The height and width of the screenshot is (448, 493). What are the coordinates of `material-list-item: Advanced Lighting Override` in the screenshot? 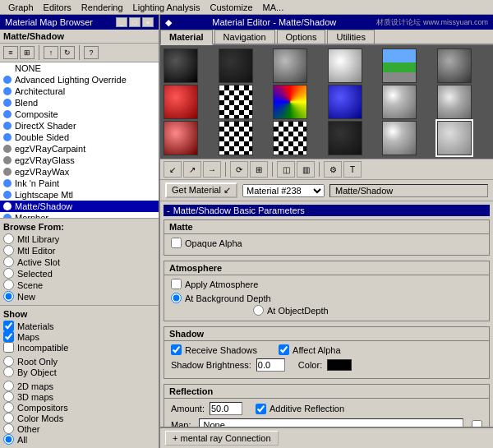 It's located at (79, 80).